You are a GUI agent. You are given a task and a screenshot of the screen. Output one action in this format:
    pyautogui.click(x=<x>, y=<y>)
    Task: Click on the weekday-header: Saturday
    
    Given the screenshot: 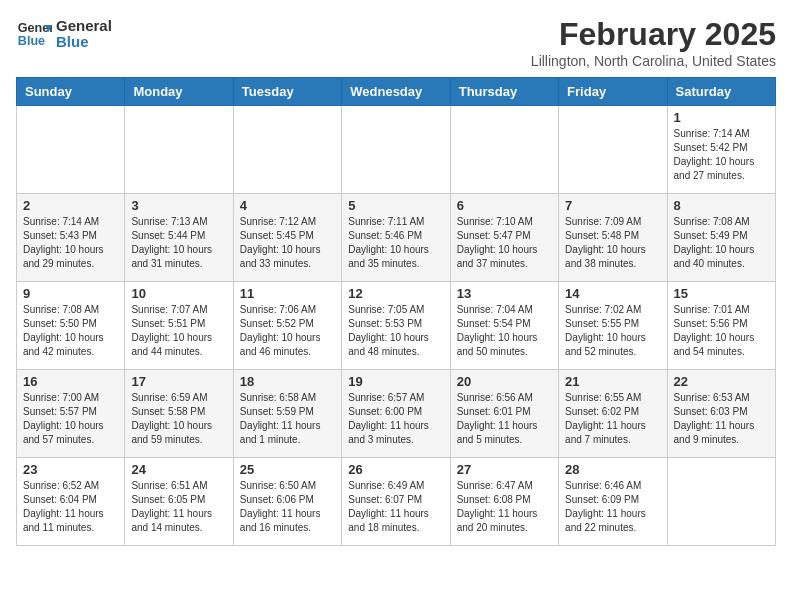 What is the action you would take?
    pyautogui.click(x=721, y=92)
    